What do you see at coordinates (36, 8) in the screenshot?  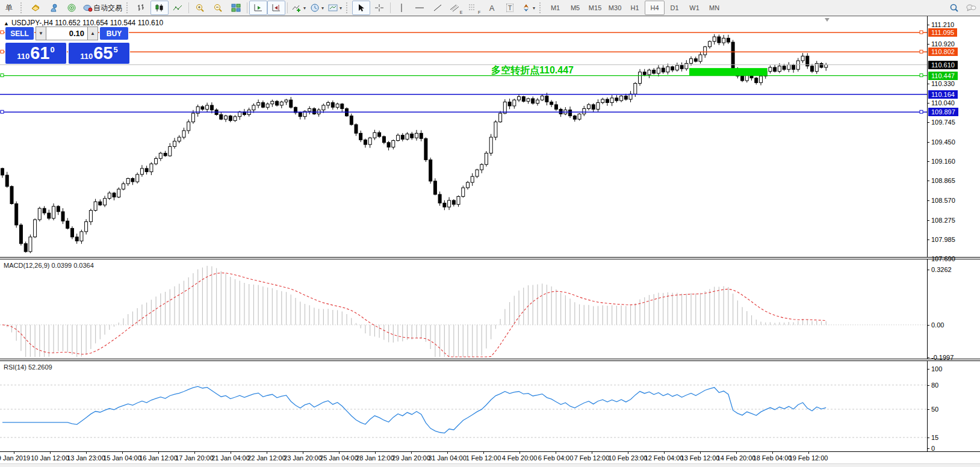 I see `history-center-button` at bounding box center [36, 8].